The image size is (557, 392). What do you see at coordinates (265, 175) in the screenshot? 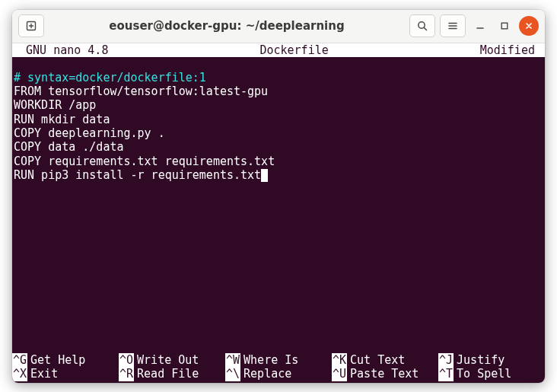
I see `text-cursor` at bounding box center [265, 175].